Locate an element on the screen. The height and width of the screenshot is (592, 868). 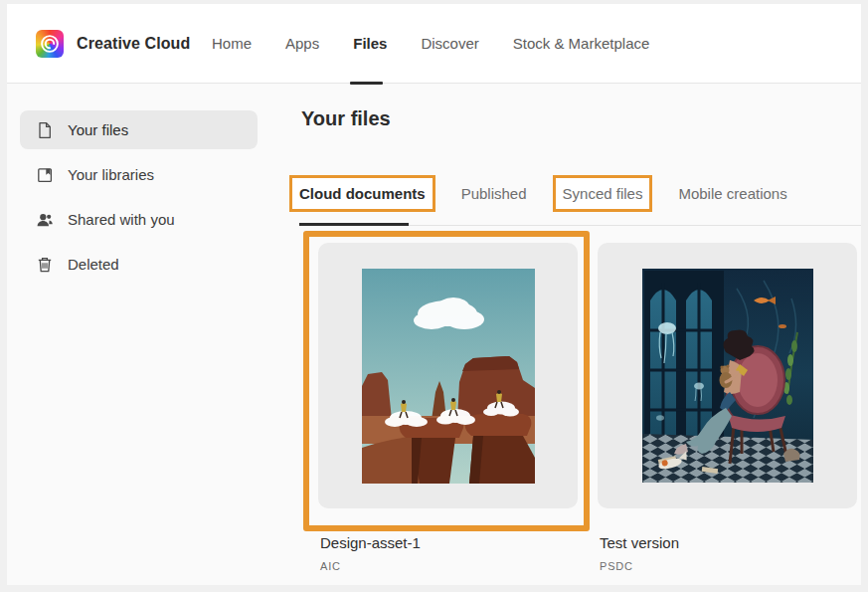
brand-label: Creative Cloud is located at coordinates (133, 44).